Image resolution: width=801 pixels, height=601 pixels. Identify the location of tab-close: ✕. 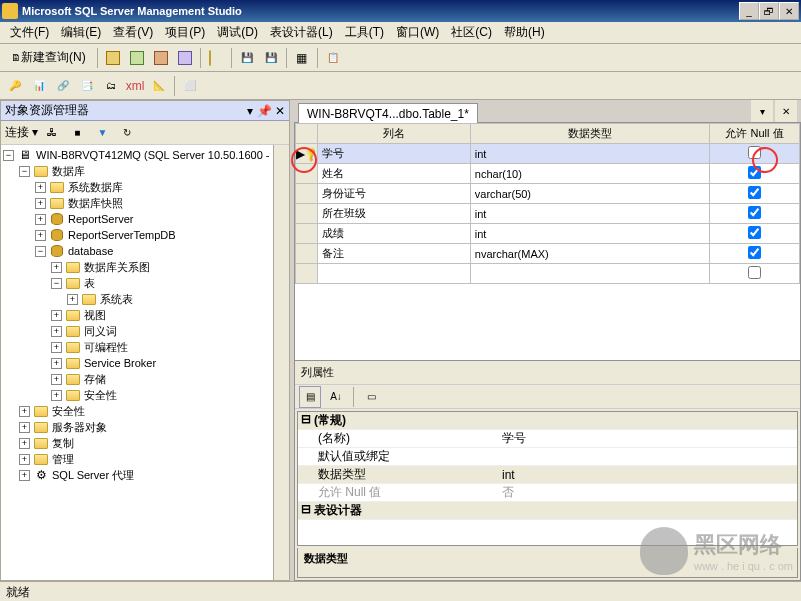
(786, 111).